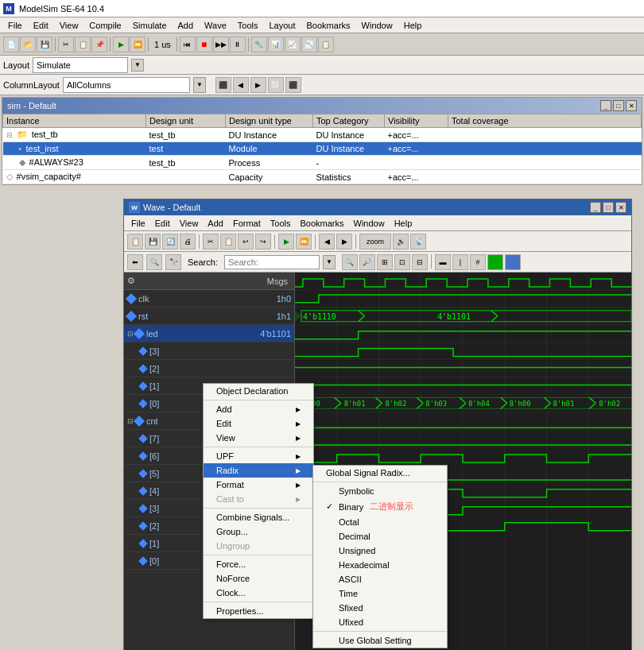  Describe the element at coordinates (188, 44) in the screenshot. I see `restart-btn: ⏮` at that location.